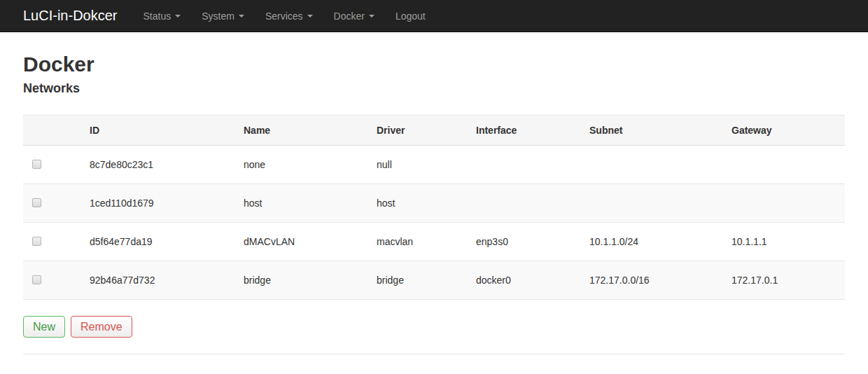  I want to click on cell-interface: docker0, so click(527, 280).